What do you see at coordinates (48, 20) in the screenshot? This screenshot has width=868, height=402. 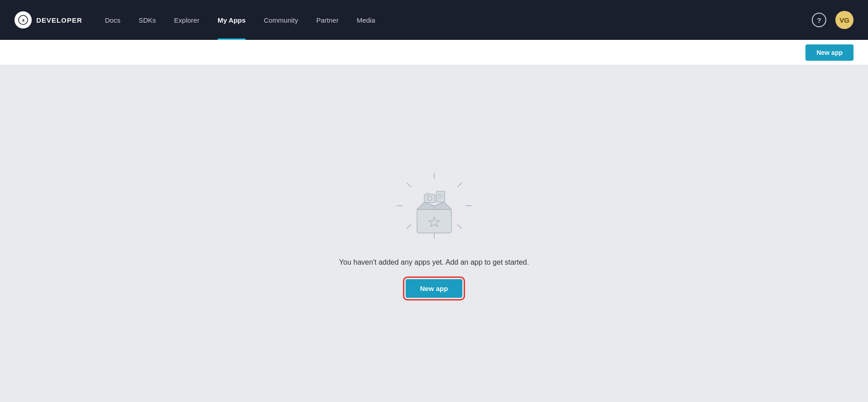 I see `logo: x DEVELOPER` at bounding box center [48, 20].